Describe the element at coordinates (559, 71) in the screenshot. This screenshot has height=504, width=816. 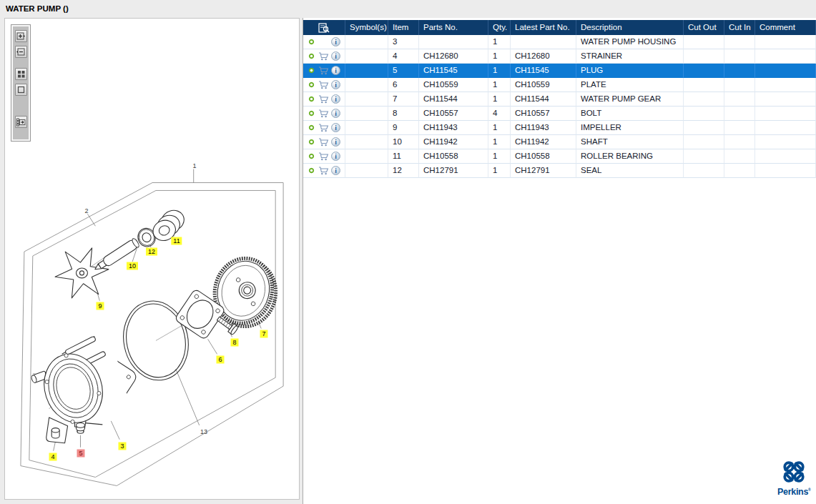
I see `parts-table-row: i 5 CH11545 1 CH11545 PLUG` at that location.